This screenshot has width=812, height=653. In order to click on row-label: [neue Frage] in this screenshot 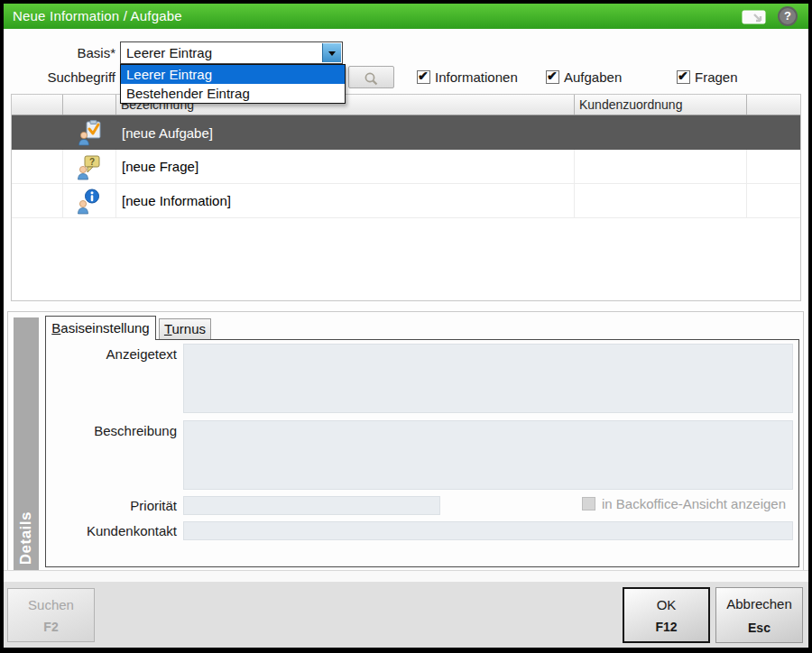, I will do `click(157, 166)`.